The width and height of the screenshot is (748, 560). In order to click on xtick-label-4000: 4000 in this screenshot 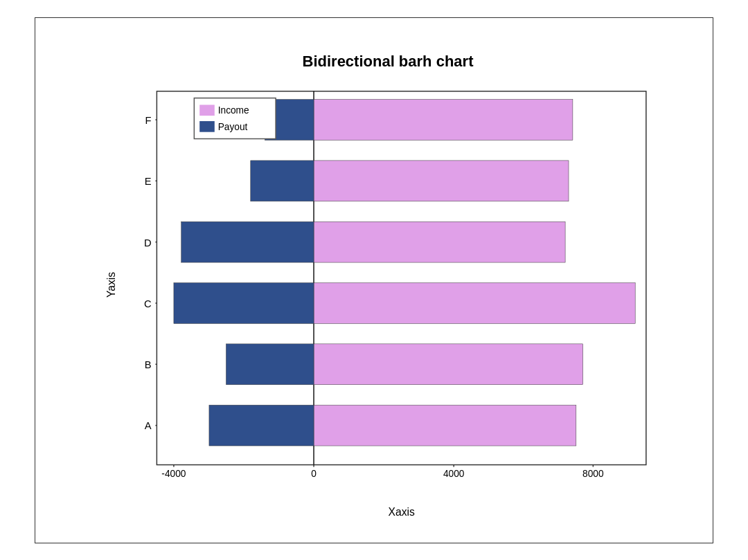, I will do `click(454, 473)`.